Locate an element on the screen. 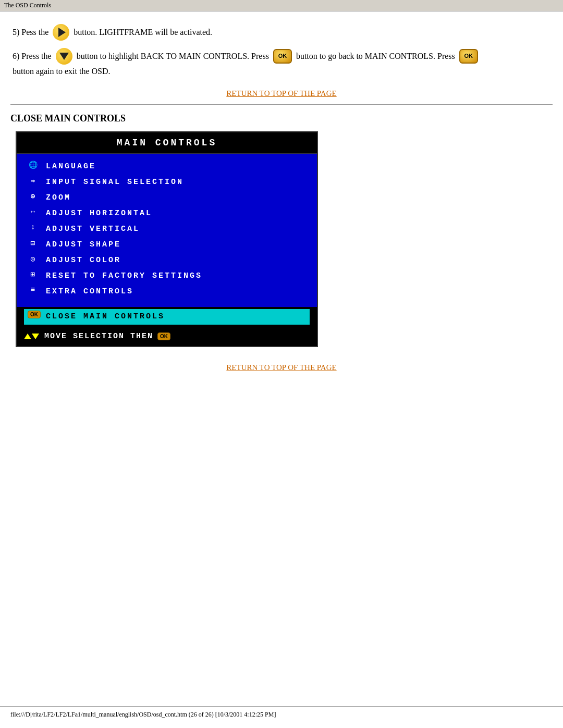 This screenshot has height=728, width=563. page-footer: file:///D|/rita/LF2/LF2/LFa1/multi_manua… is located at coordinates (282, 714).